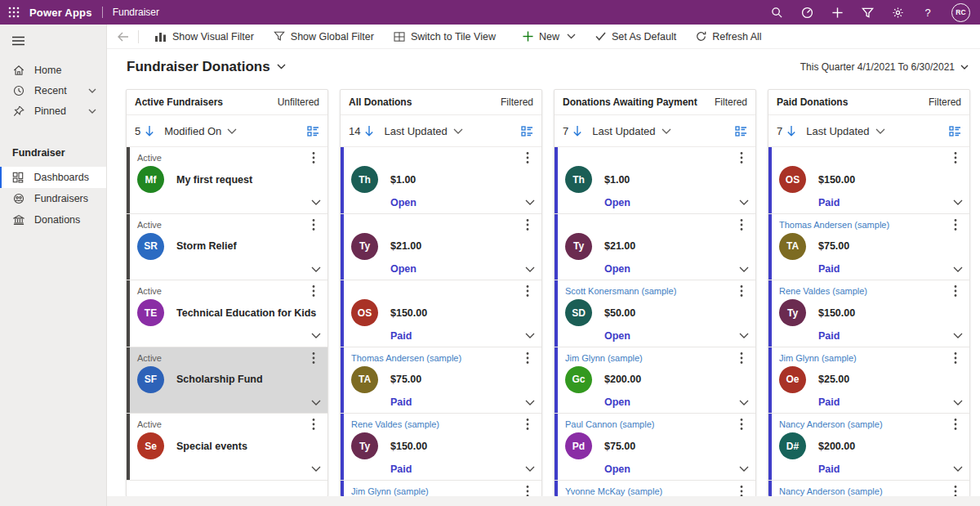  What do you see at coordinates (544, 501) in the screenshot?
I see `horizontal-scrollbar` at bounding box center [544, 501].